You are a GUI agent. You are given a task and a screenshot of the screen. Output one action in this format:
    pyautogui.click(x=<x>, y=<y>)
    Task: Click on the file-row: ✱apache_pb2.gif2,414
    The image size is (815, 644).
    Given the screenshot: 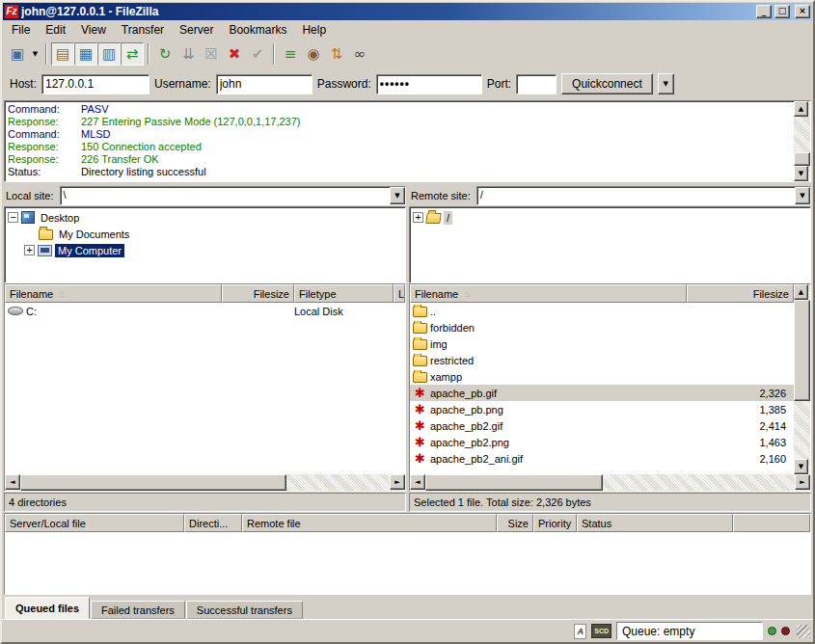 What is the action you would take?
    pyautogui.click(x=602, y=426)
    